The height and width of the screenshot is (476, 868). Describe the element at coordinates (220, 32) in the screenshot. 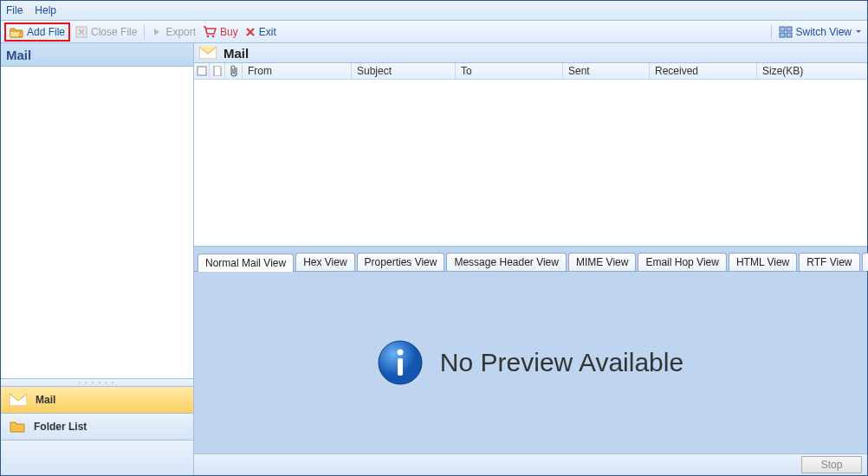

I see `buy-button: Buy` at that location.